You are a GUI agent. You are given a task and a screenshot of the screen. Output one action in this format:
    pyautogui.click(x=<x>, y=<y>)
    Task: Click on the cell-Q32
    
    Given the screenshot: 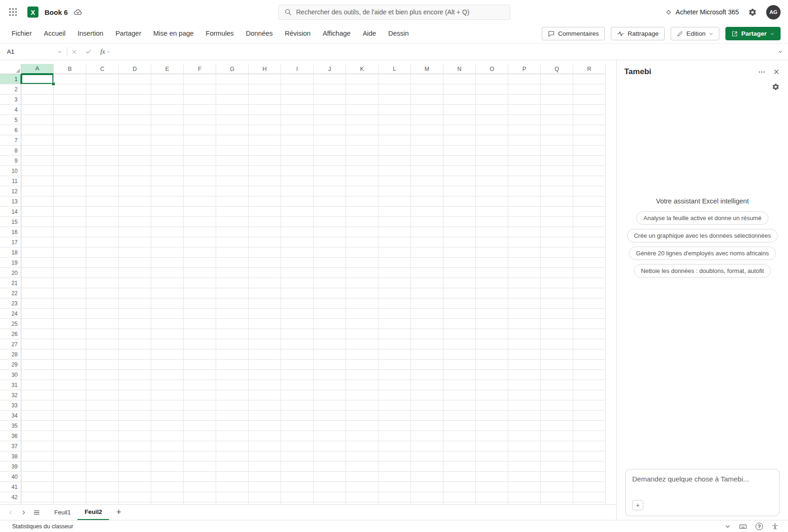 What is the action you would take?
    pyautogui.click(x=557, y=395)
    